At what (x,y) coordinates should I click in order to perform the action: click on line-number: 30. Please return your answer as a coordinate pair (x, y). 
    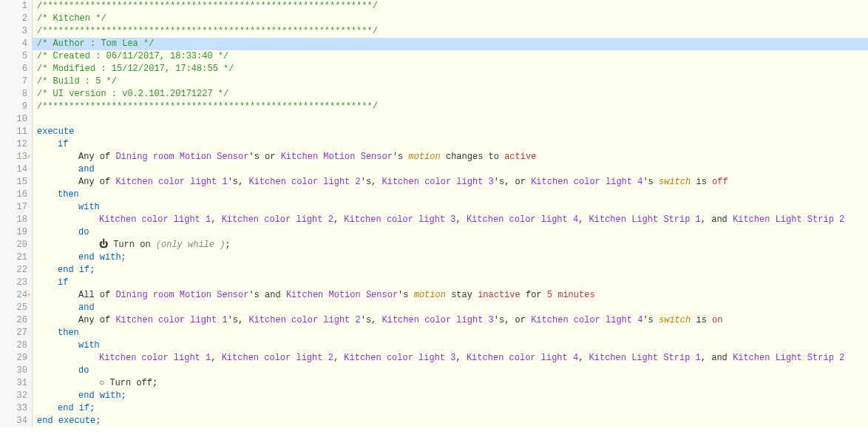
    Looking at the image, I should click on (13, 371).